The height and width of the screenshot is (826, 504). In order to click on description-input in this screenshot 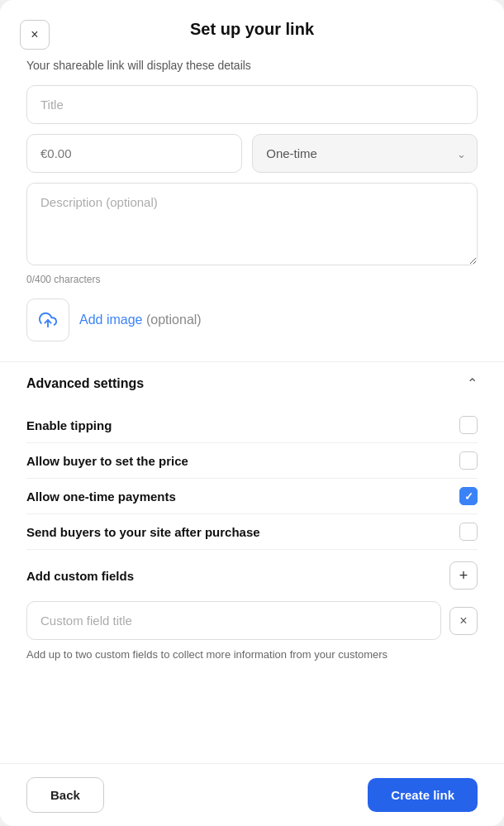, I will do `click(252, 224)`.